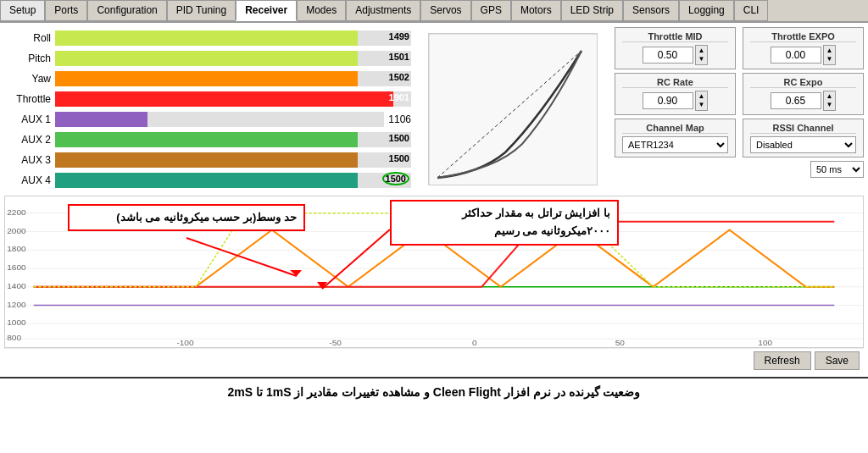  What do you see at coordinates (16, 212) in the screenshot?
I see `svg-text: 2200` at bounding box center [16, 212].